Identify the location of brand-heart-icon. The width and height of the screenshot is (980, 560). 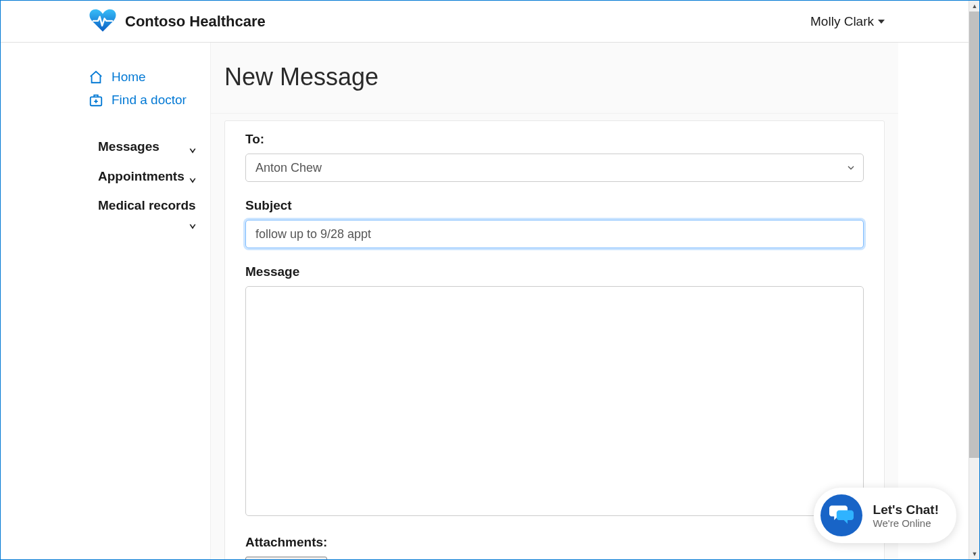
(103, 22).